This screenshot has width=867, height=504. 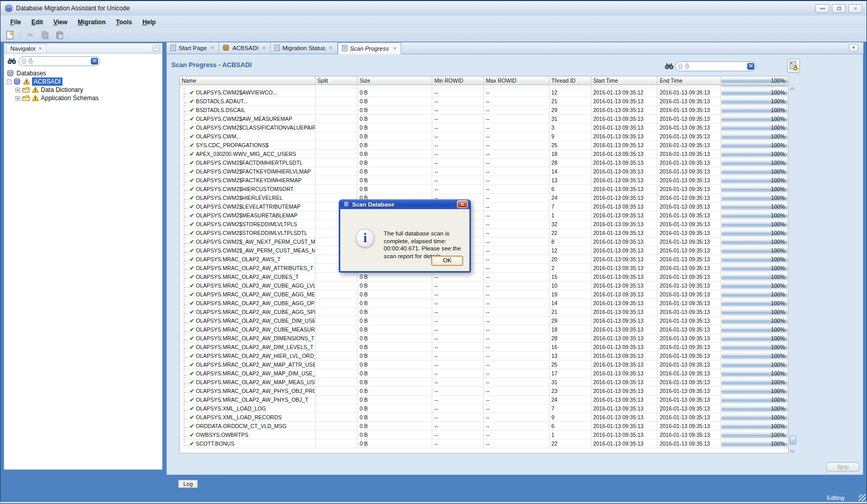 What do you see at coordinates (395, 81) in the screenshot?
I see `column-header-size: Size` at bounding box center [395, 81].